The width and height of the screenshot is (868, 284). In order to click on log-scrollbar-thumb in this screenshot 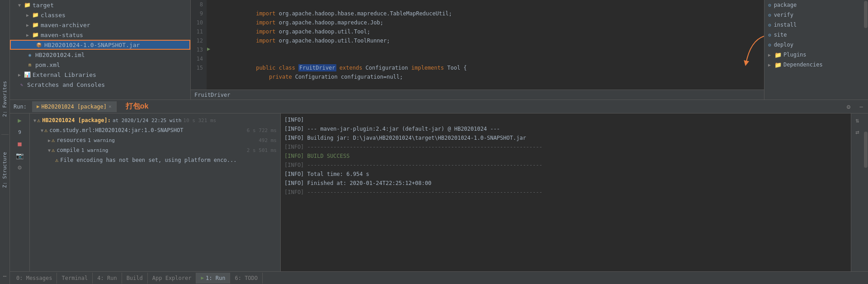, I will do `click(866, 150)`.